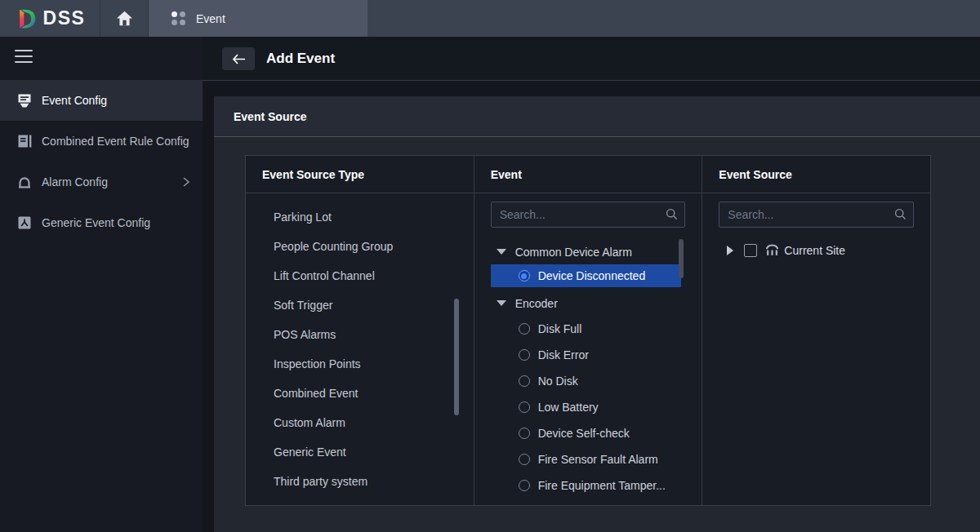 Image resolution: width=980 pixels, height=532 pixels. What do you see at coordinates (586, 276) in the screenshot?
I see `tree-item-device-disconnected: Device Disconnected` at bounding box center [586, 276].